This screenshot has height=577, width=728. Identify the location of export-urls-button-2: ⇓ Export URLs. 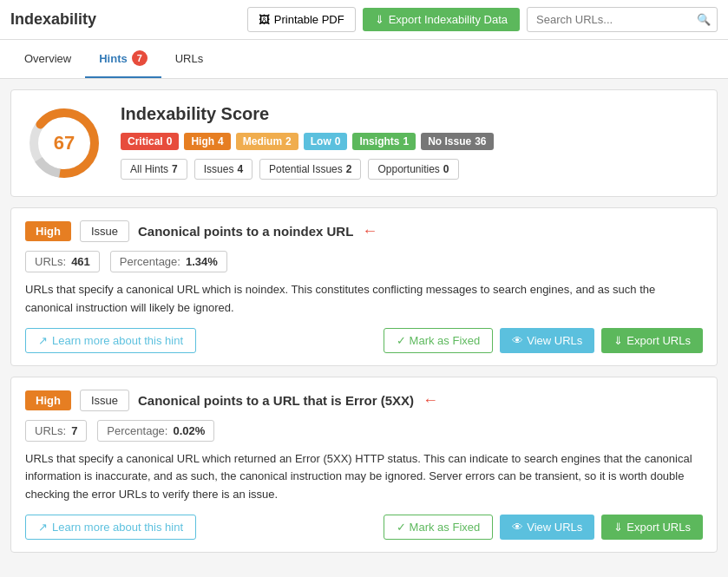
(653, 528).